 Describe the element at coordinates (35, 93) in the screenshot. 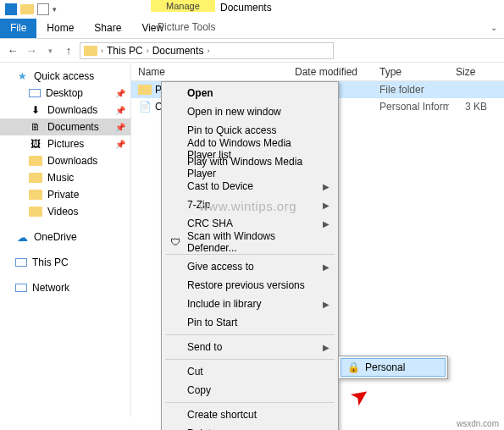

I see `desktop-icon` at that location.